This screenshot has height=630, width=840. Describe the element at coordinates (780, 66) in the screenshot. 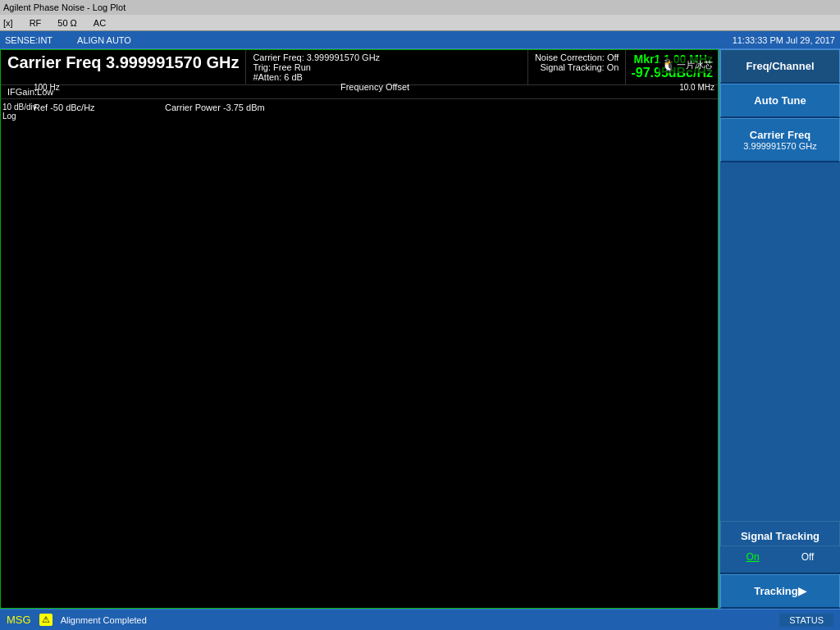

I see `freq-channel-btn: Freq/Channel` at that location.